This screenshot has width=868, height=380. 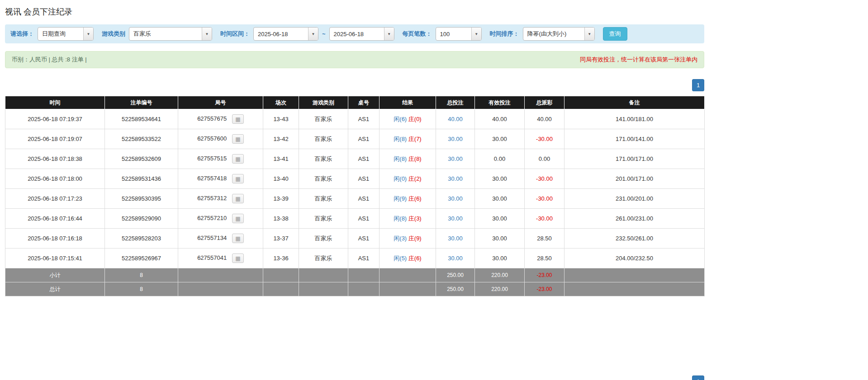 I want to click on result-banker: 庄(0), so click(x=415, y=119).